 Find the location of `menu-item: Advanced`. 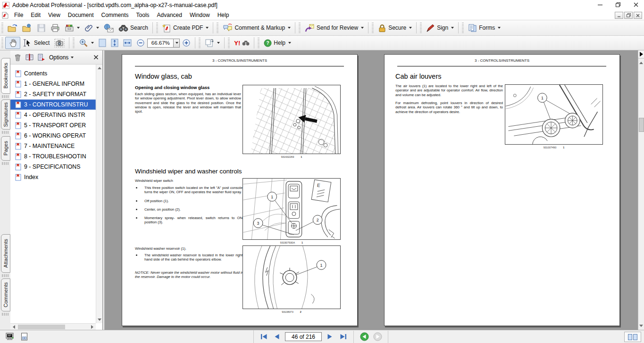

menu-item: Advanced is located at coordinates (170, 15).